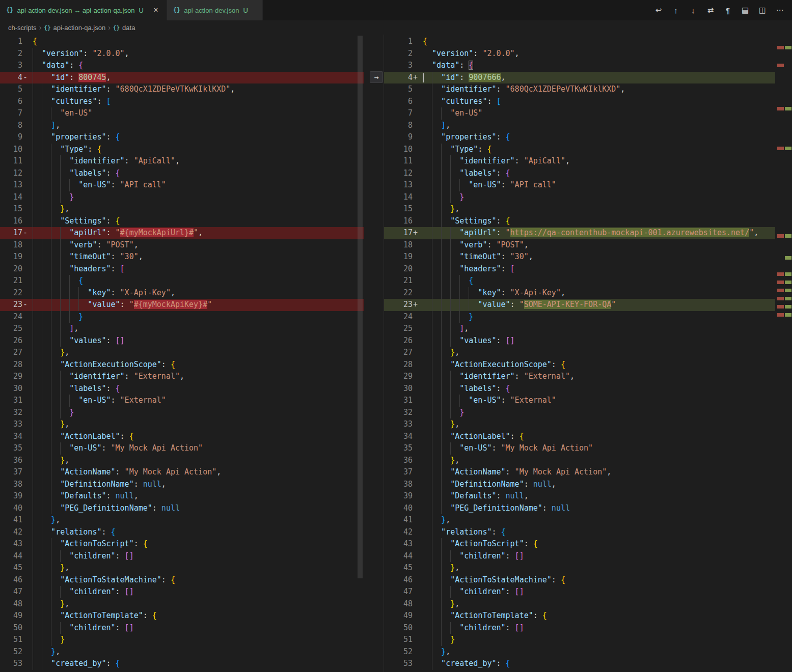 This screenshot has width=792, height=672. Describe the element at coordinates (84, 10) in the screenshot. I see `tab-diff-editor: {} api-action-dev.json ↔ api-action-qa.j…` at that location.